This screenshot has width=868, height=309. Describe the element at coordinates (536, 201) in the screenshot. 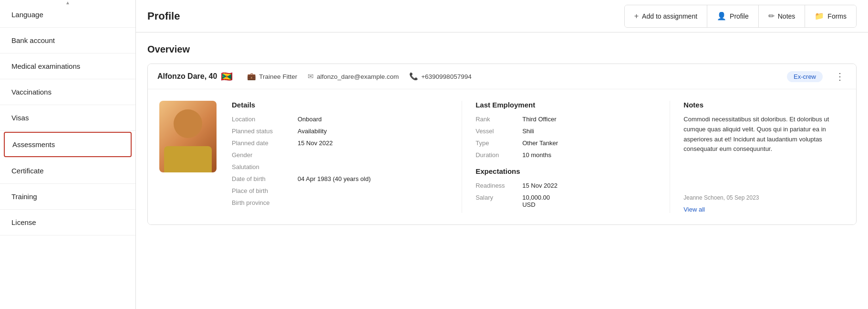

I see `exp-value: 10,000.00 USD` at that location.